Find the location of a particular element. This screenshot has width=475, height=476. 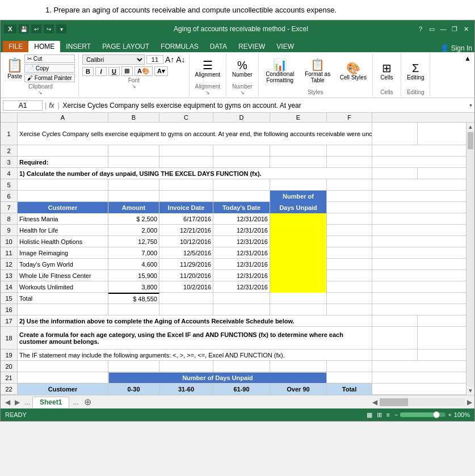

scroll-down-button: ▼ is located at coordinates (470, 390).